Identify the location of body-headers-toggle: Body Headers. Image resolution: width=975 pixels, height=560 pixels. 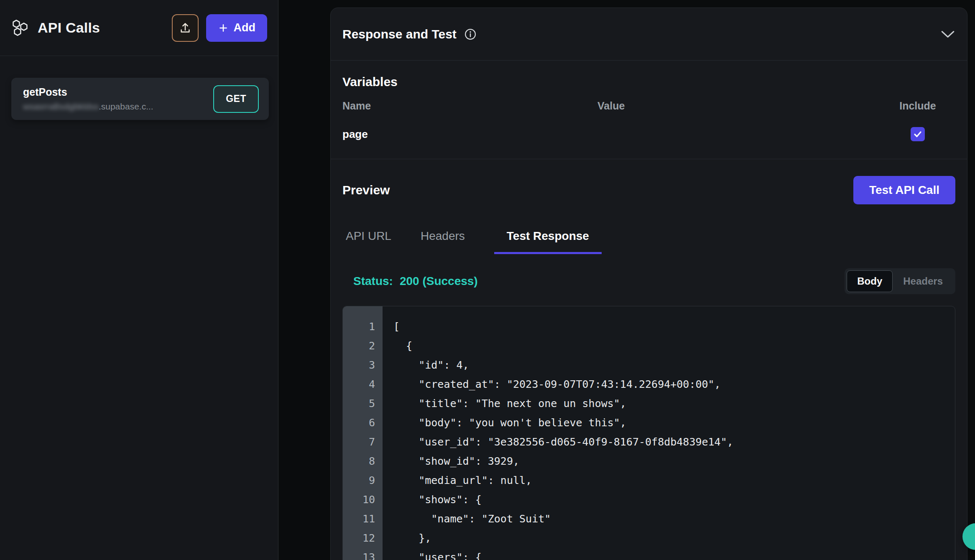
(900, 281).